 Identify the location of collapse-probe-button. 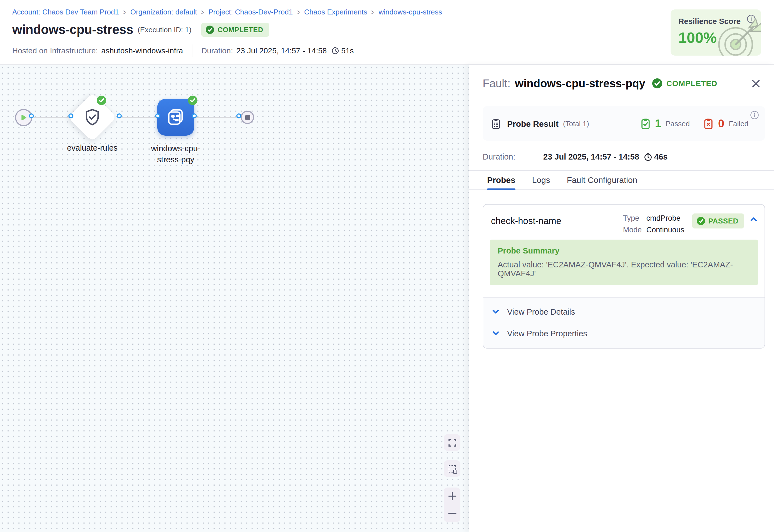
(754, 219).